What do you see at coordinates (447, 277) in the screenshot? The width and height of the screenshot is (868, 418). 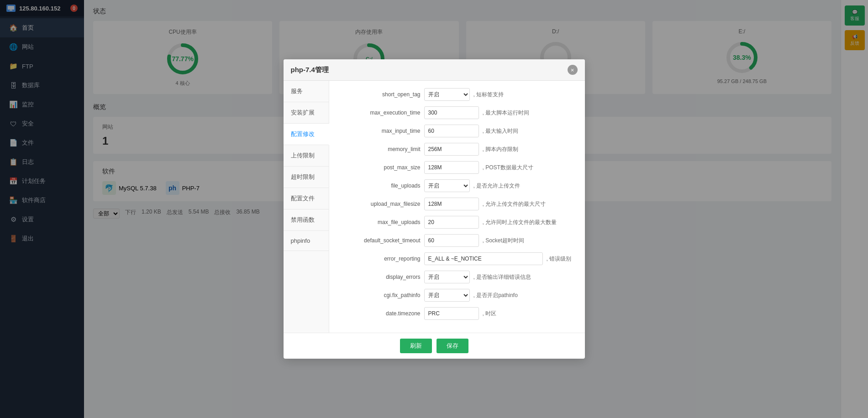 I see `display-errors-select: 开启关闭` at bounding box center [447, 277].